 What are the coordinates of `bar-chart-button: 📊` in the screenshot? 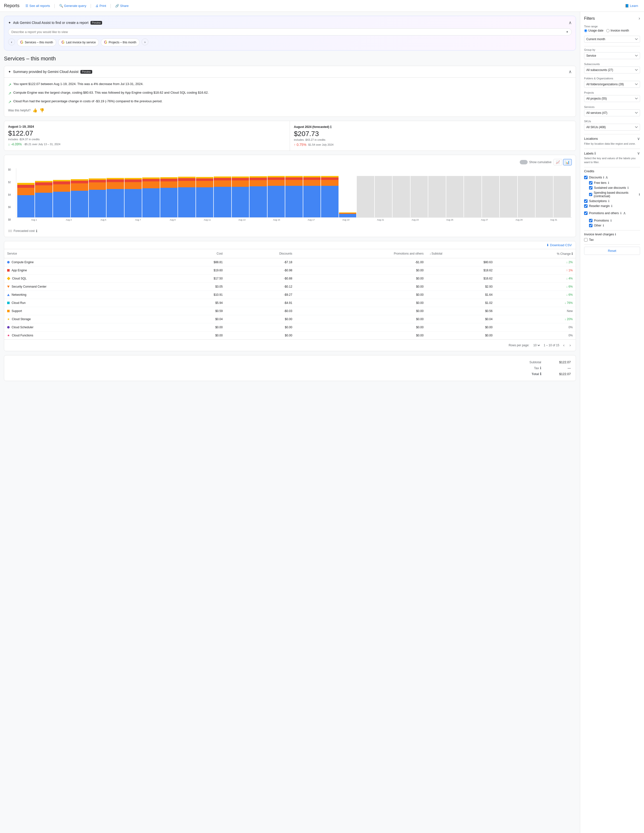 It's located at (568, 162).